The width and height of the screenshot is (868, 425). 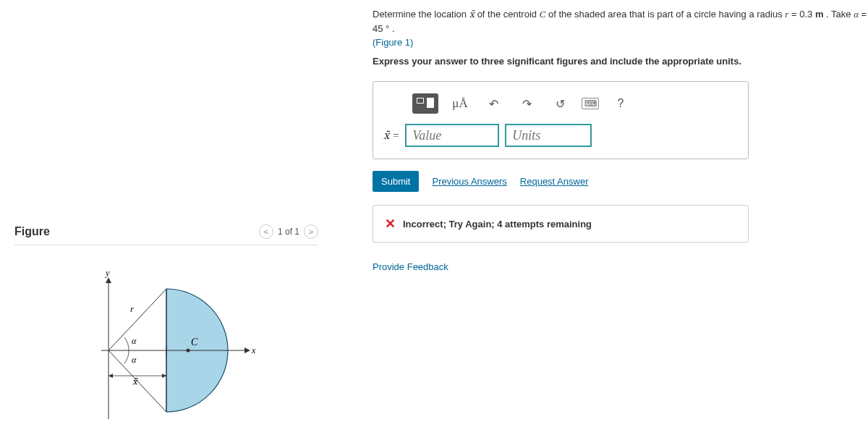 What do you see at coordinates (132, 308) in the screenshot?
I see `svg-text: r` at bounding box center [132, 308].